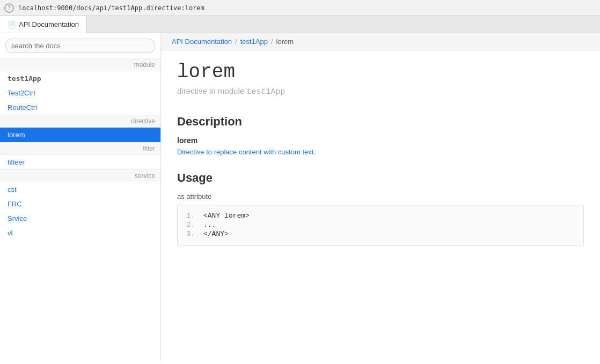 This screenshot has height=364, width=600. What do you see at coordinates (81, 78) in the screenshot?
I see `sidebar-item-test1app-heading: test1App` at bounding box center [81, 78].